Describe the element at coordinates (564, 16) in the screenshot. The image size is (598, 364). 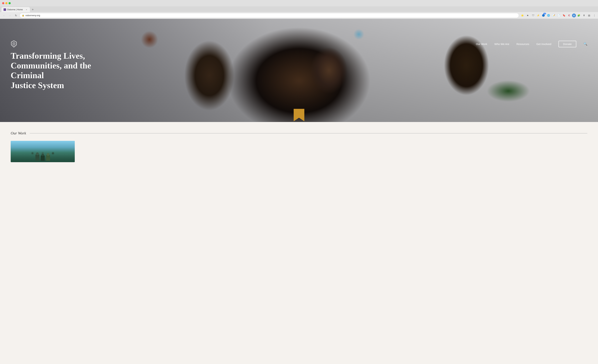
I see `extension-icon-7: 🔖` at that location.